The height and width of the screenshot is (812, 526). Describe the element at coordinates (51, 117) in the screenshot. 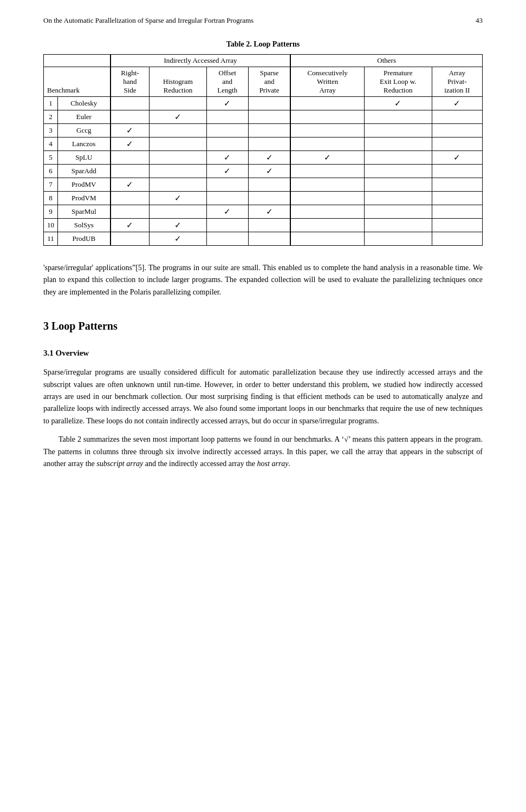

I see `row-number: 2` at that location.